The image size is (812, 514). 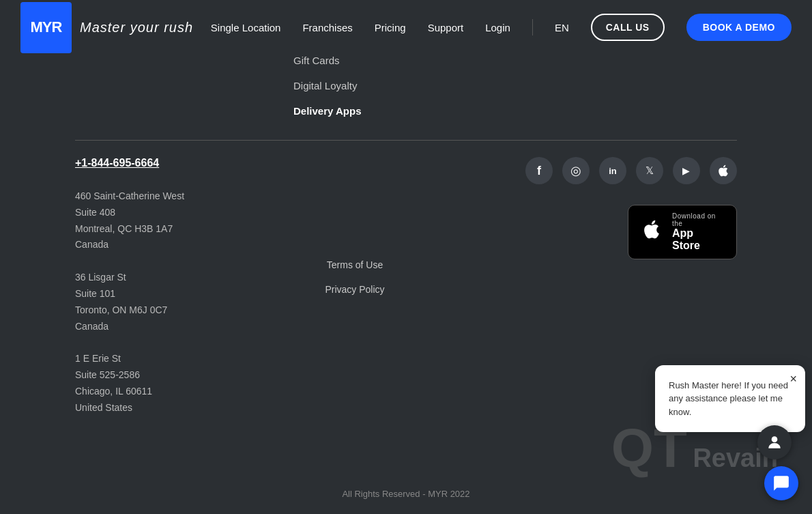 What do you see at coordinates (328, 111) in the screenshot?
I see `dropdown-delivery-apps: Delivery Apps` at bounding box center [328, 111].